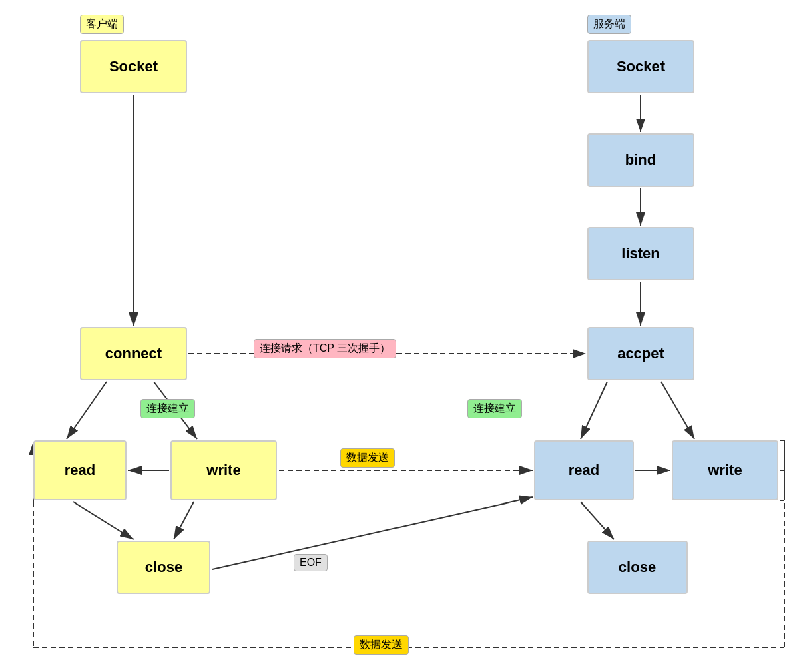  What do you see at coordinates (164, 567) in the screenshot?
I see `client-close-node: close` at bounding box center [164, 567].